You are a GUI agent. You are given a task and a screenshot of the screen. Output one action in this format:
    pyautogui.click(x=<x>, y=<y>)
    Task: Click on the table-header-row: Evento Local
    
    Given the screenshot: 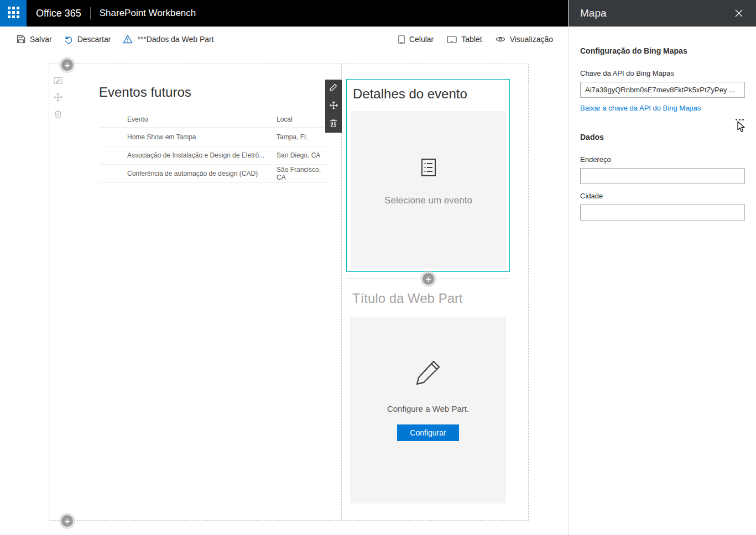 What is the action you would take?
    pyautogui.click(x=213, y=119)
    